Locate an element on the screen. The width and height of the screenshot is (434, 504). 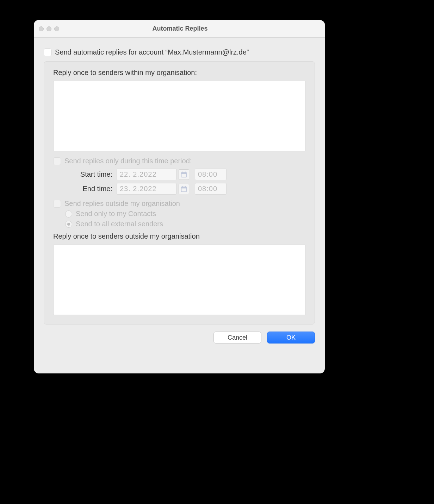
titlebar: Automatic Replies is located at coordinates (179, 29).